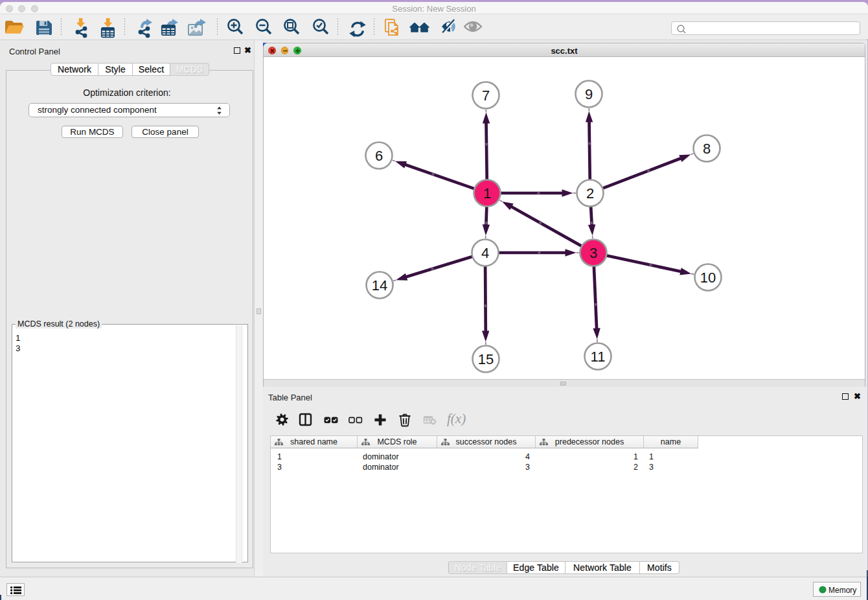 The height and width of the screenshot is (600, 868). I want to click on svg-text: 2, so click(590, 193).